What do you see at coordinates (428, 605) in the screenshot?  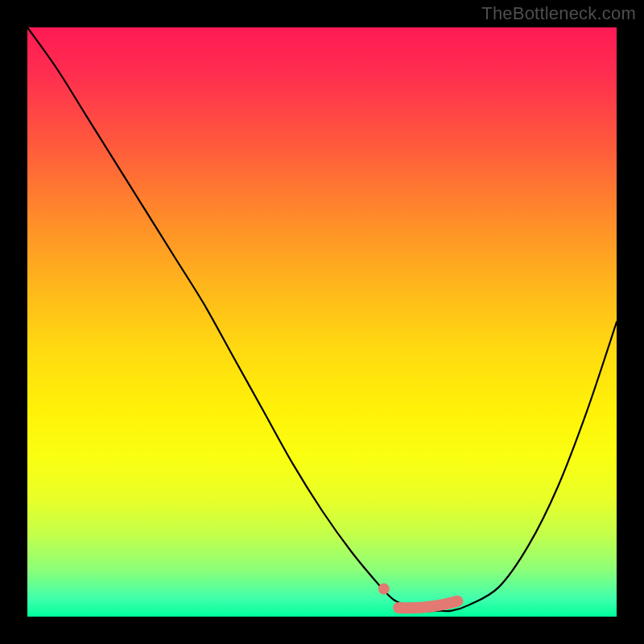 I see `salmon-band-icon` at bounding box center [428, 605].